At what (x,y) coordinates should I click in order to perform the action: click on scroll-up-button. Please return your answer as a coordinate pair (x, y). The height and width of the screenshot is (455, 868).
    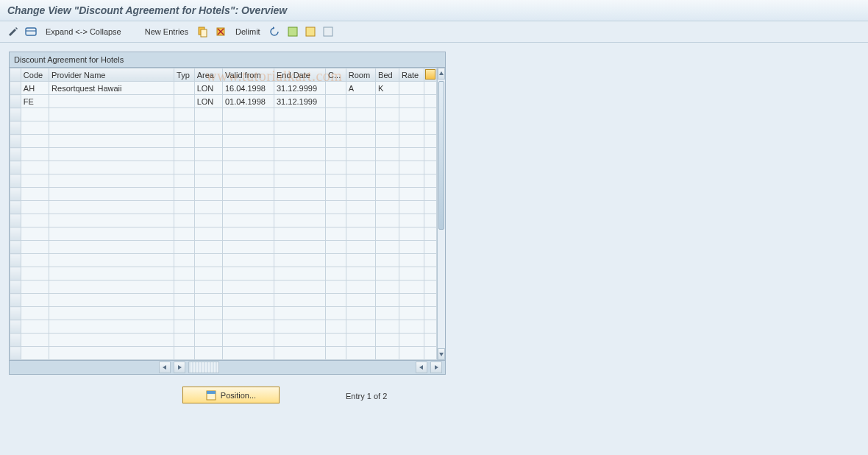
    Looking at the image, I should click on (441, 74).